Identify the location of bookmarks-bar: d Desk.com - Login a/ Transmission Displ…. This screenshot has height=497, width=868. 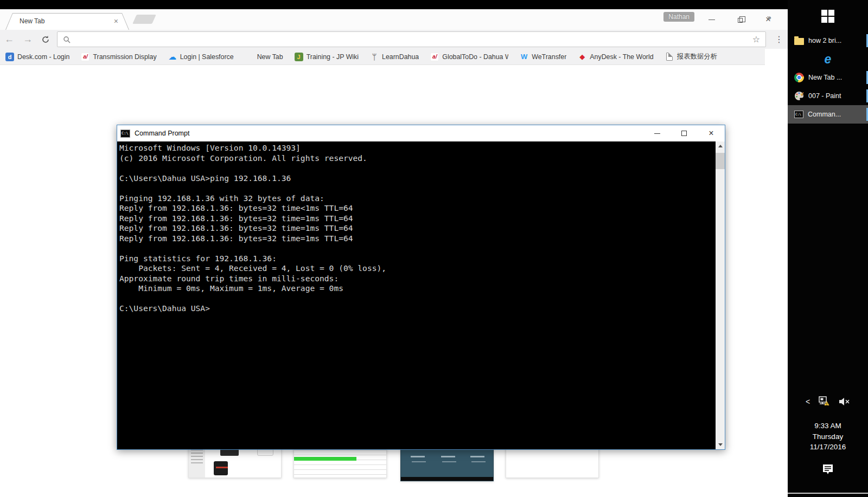
(382, 57).